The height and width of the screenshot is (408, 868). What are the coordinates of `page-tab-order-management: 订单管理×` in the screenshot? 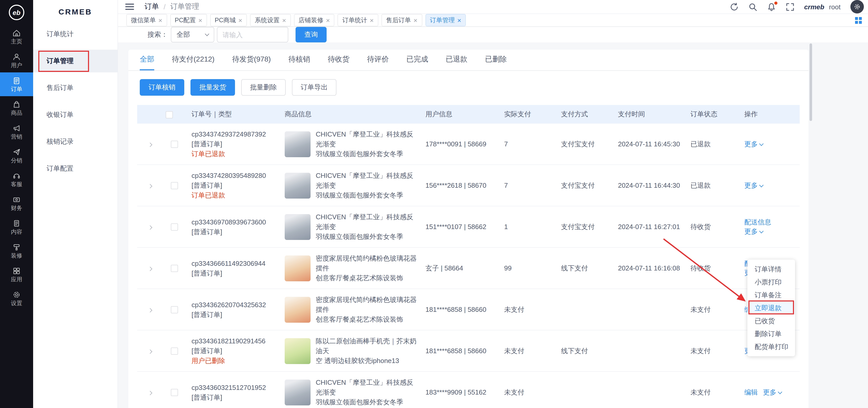 It's located at (445, 20).